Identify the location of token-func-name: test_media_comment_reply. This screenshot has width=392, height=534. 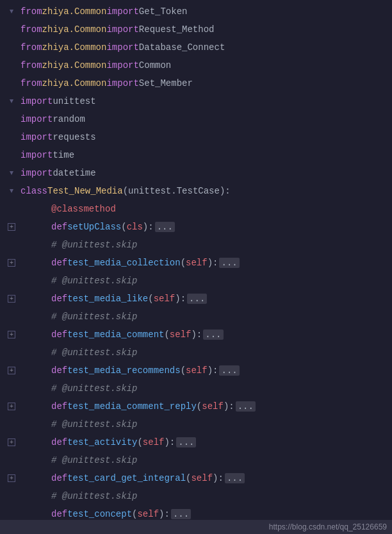
(132, 406).